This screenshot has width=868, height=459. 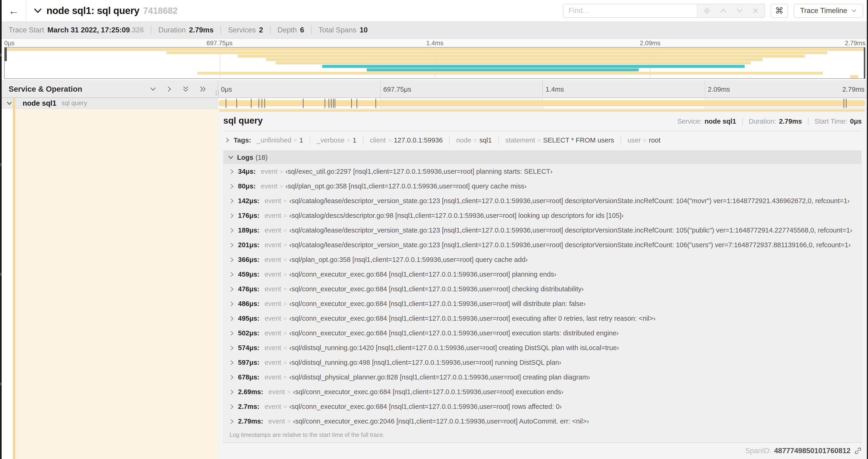 I want to click on log-row: 201μs:event=‹sql/catalog/lease/descripto…, so click(x=542, y=245).